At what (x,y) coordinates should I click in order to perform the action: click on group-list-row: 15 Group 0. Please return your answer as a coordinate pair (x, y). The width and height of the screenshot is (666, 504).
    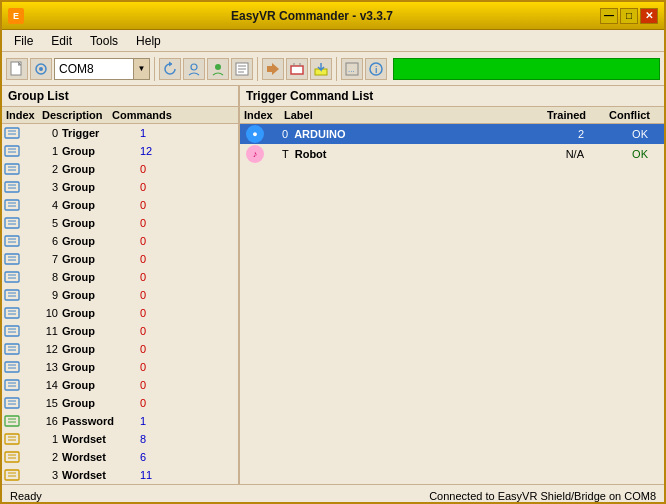
    Looking at the image, I should click on (120, 403).